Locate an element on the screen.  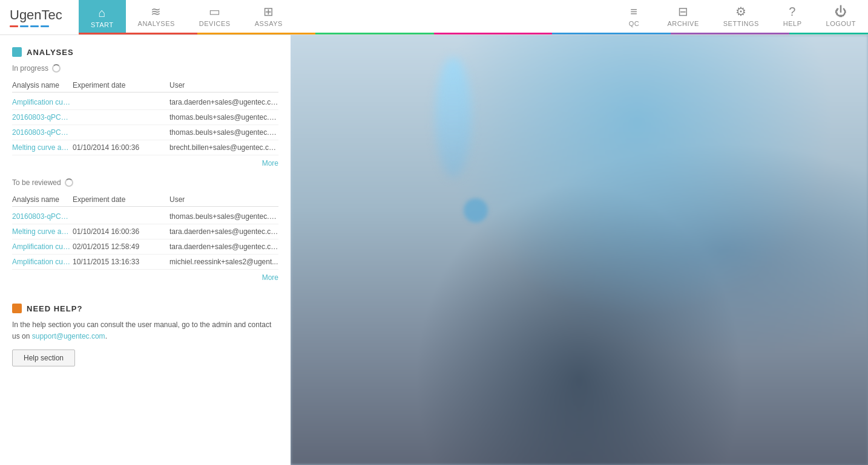
help-title: NEED HELP? is located at coordinates (54, 308).